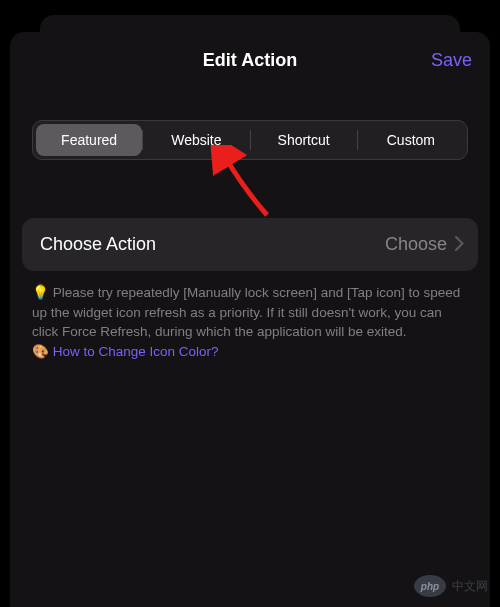  I want to click on palette-icon: 🎨, so click(40, 352).